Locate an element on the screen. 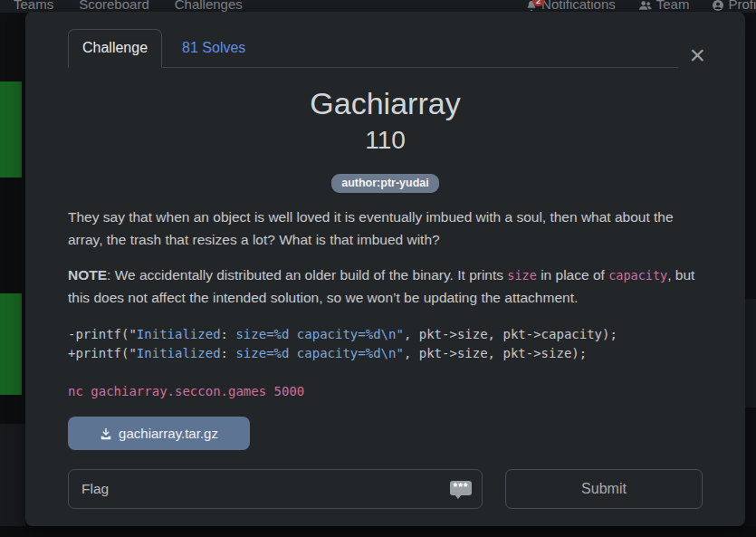 This screenshot has height=537, width=756. challenge-description: They say that when an object is well lov… is located at coordinates (386, 228).